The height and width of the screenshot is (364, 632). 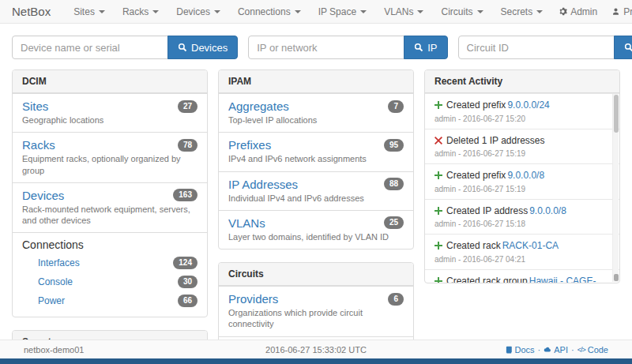 I want to click on count-badge: 88, so click(x=393, y=184).